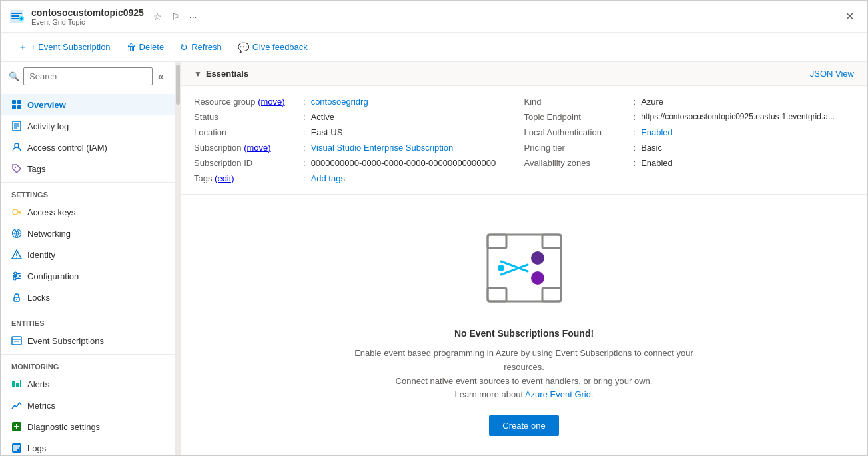 The height and width of the screenshot is (456, 868). I want to click on refresh-button: ↻ Refresh, so click(201, 47).